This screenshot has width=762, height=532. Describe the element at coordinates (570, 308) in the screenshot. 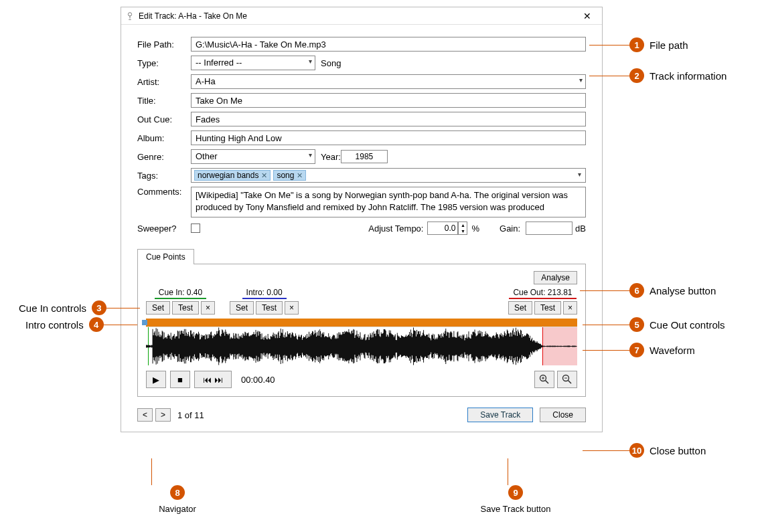

I see `cue-out-clear-button: ×` at that location.